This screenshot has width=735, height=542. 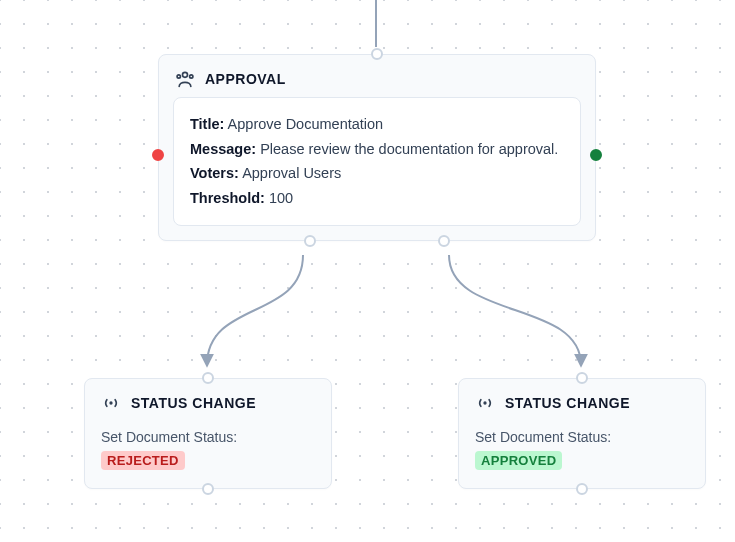 What do you see at coordinates (143, 460) in the screenshot?
I see `status-badge: REJECTED` at bounding box center [143, 460].